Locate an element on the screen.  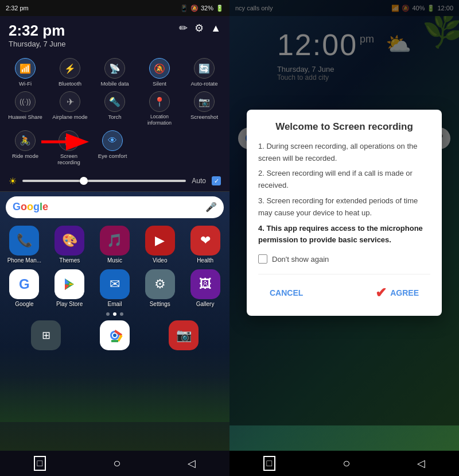
screenshot-icon: 📷 is located at coordinates (204, 102).